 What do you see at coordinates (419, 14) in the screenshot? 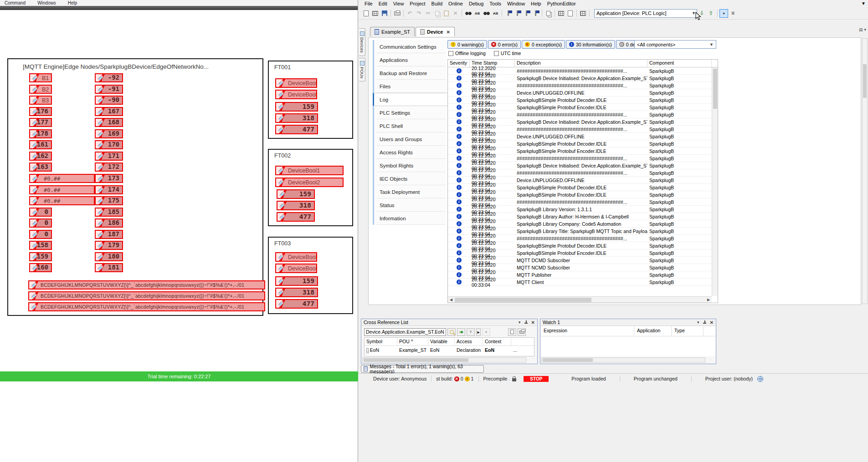
I see `redo-icon: ↷` at bounding box center [419, 14].